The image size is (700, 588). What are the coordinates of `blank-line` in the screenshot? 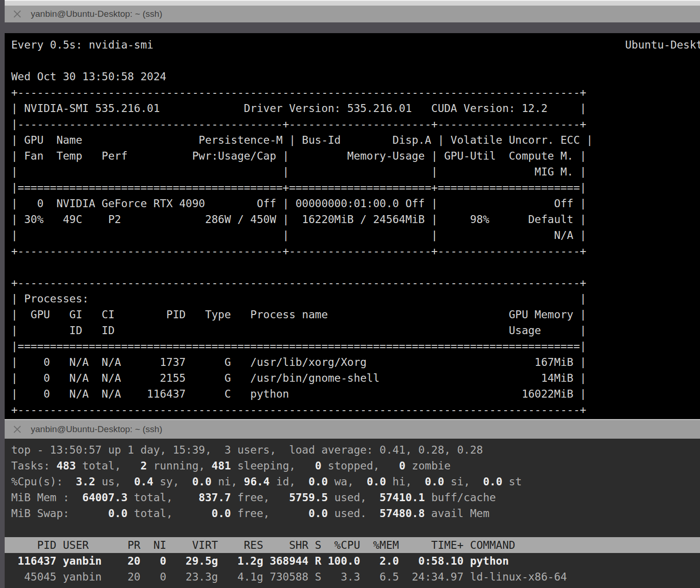 It's located at (356, 529).